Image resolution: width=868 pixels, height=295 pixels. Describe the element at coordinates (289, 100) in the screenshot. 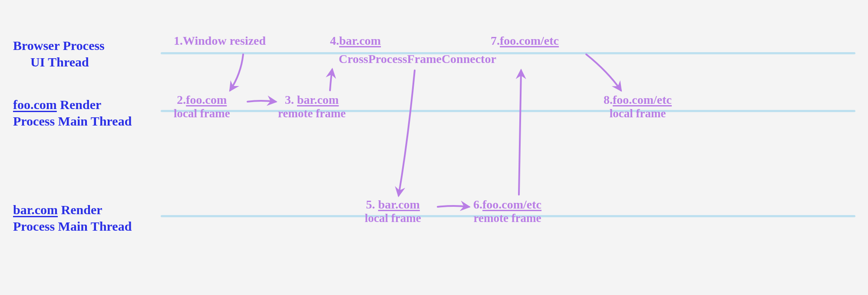

I see `node-3-num: 3.` at that location.